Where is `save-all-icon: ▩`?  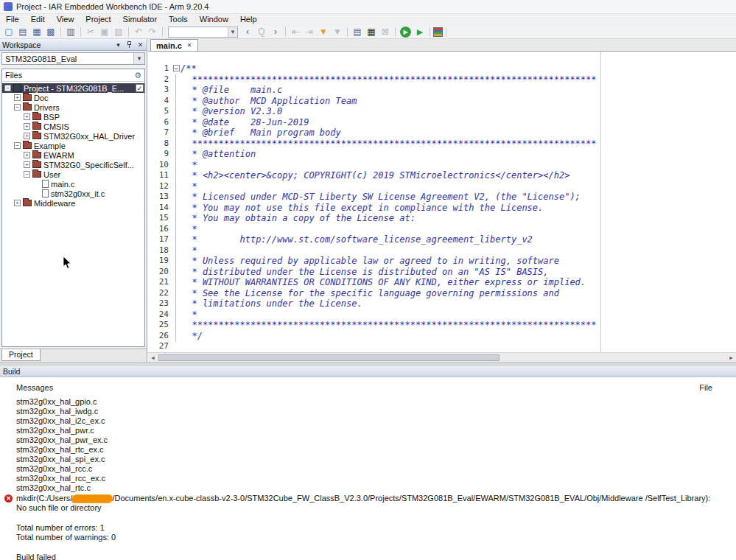 save-all-icon: ▩ is located at coordinates (51, 32).